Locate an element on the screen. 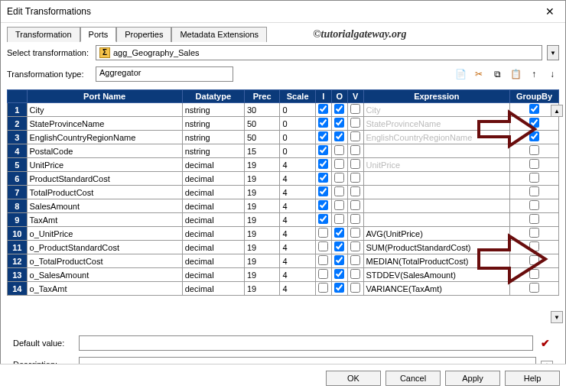 This screenshot has width=566, height=392. cell-prec: 30 is located at coordinates (262, 110).